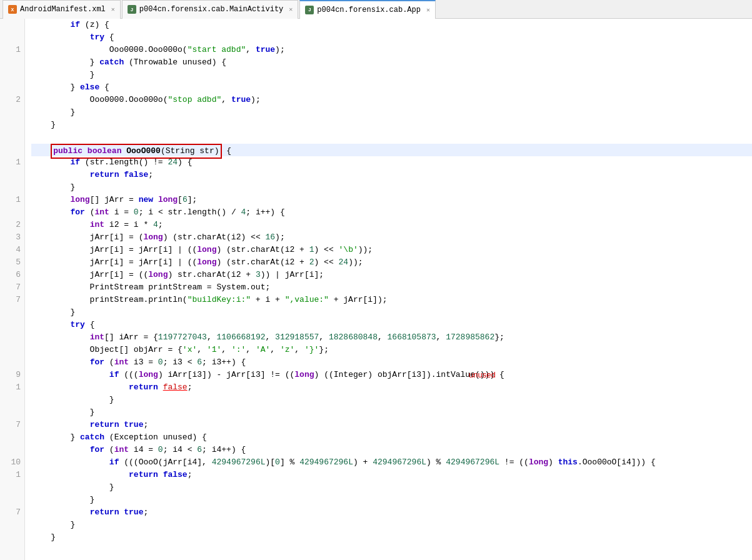  Describe the element at coordinates (391, 150) in the screenshot. I see `code-line-public-boolean: public boolean OooO000(String str) {` at that location.